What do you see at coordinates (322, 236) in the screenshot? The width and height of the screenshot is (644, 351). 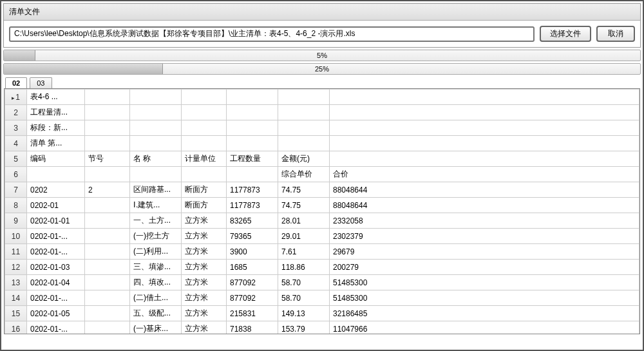 I see `table-row: 100202-01-...(一)挖土方立方米7936529.012302379` at bounding box center [322, 236].